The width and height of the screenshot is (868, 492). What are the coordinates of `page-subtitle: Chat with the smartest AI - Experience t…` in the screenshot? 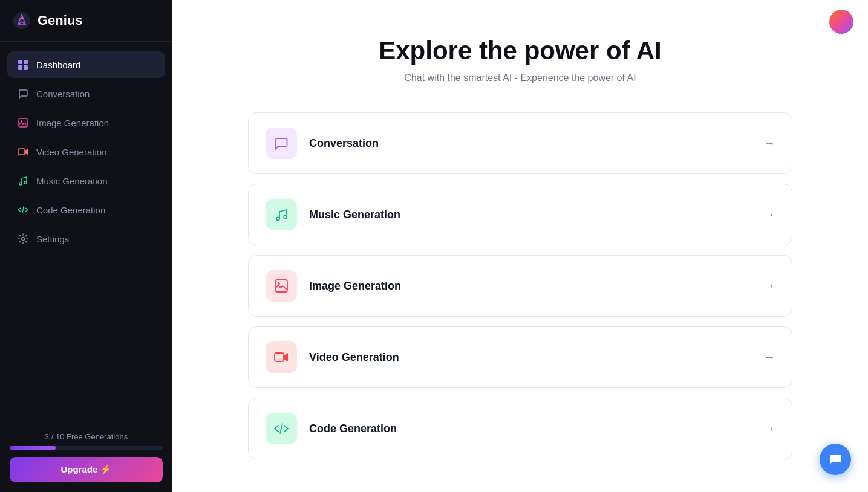 It's located at (520, 78).